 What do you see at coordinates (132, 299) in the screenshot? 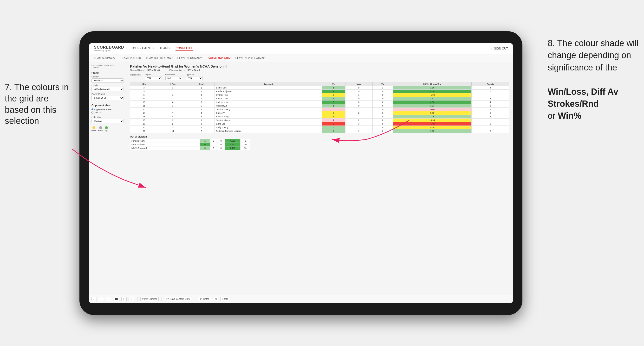
I see `toolbar-btn6: ⏱` at bounding box center [132, 299].